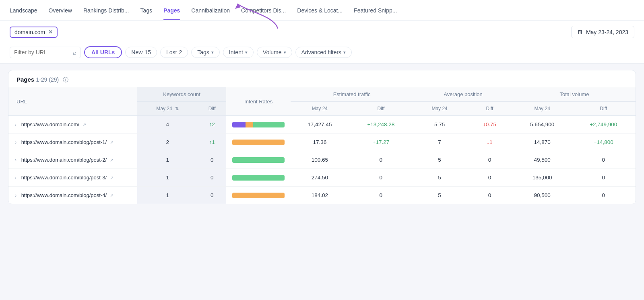 The image size is (644, 300). Describe the element at coordinates (73, 178) in the screenshot. I see `url-cell: › https://www.domain.com/blog/post-3/ ↗` at that location.